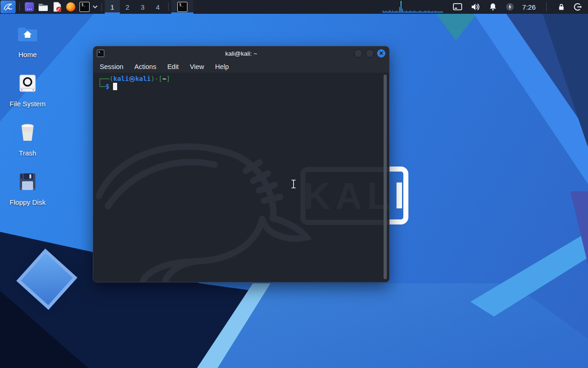  Describe the element at coordinates (71, 7) in the screenshot. I see `firefox-icon` at that location.